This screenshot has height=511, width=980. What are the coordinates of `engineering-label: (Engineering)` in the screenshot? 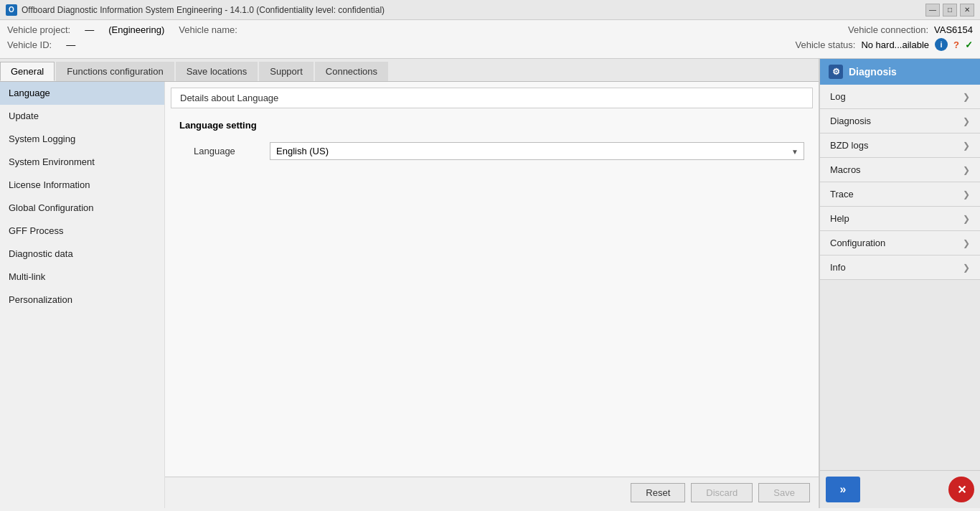 It's located at (136, 30).